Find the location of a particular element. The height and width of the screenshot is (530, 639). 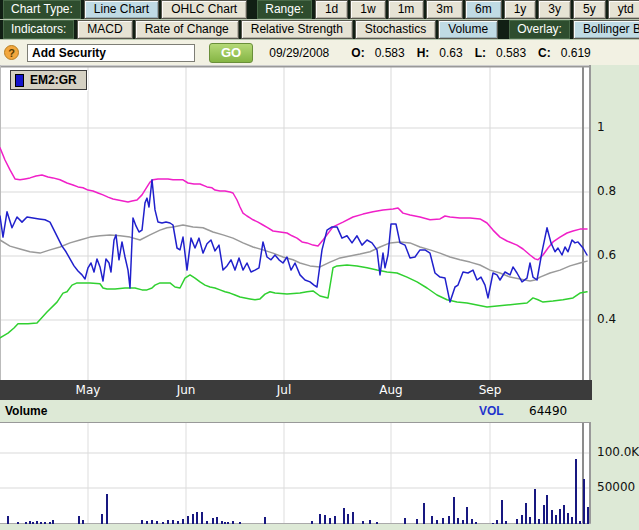

chart-type-button-group: Line ChartOHLC Chart is located at coordinates (166, 10).